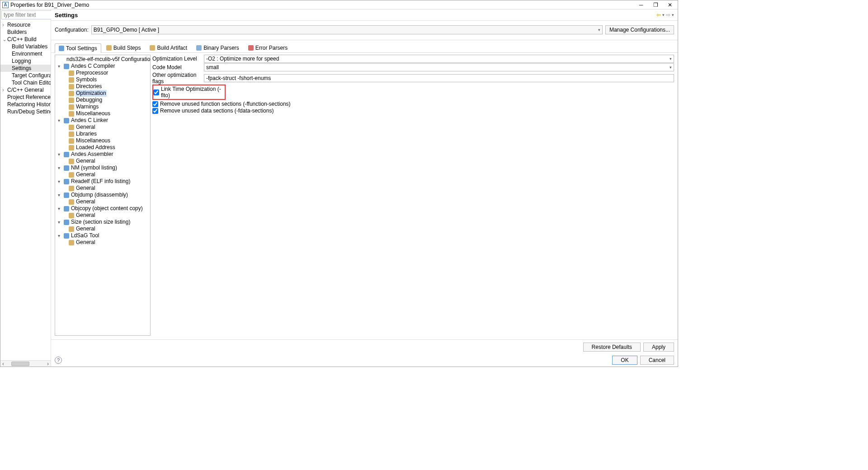 The width and height of the screenshot is (868, 470). I want to click on back-menu-icon: ▾, so click(664, 15).